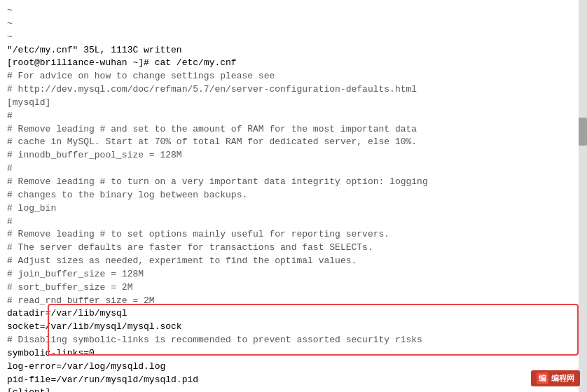 Image resolution: width=587 pixels, height=392 pixels. Describe the element at coordinates (294, 314) in the screenshot. I see `terminal-line: datadir=/var/lib/mysql` at that location.